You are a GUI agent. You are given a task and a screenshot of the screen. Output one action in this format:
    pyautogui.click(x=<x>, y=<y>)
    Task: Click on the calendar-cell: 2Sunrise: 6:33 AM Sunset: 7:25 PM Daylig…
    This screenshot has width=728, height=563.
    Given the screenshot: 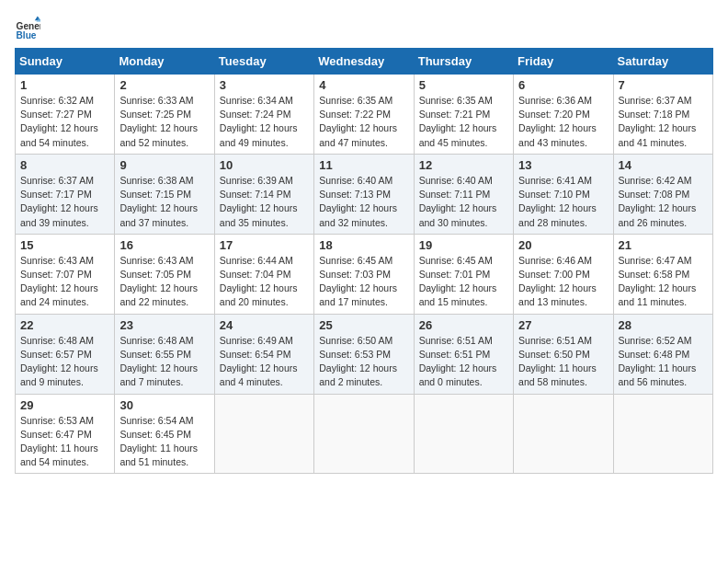 What is the action you would take?
    pyautogui.click(x=165, y=114)
    